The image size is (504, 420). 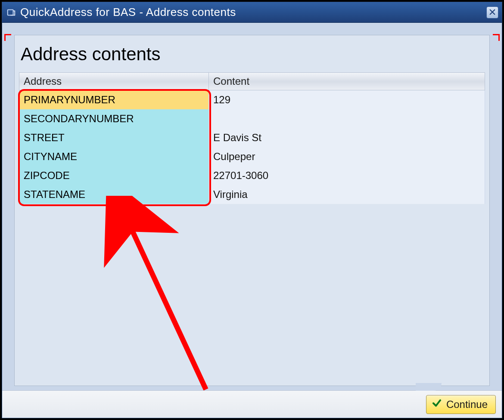 I want to click on continue-label: Continue, so click(x=467, y=405).